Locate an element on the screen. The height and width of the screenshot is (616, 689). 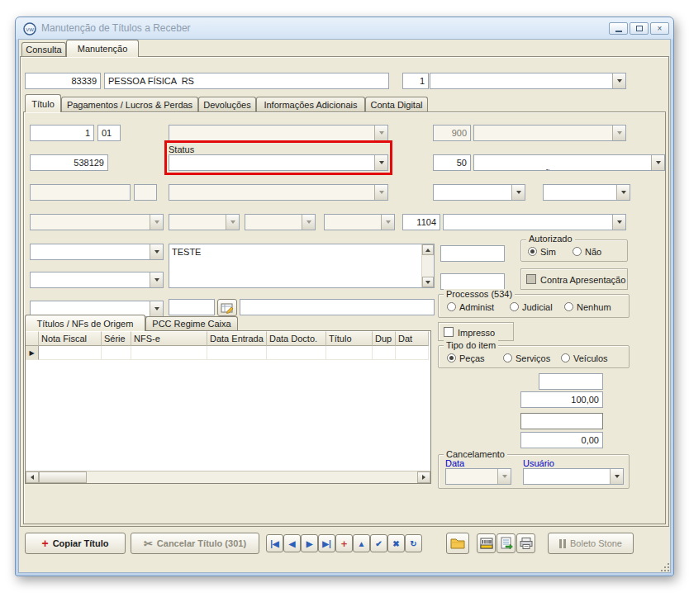
titulo-parcela-field: 01 is located at coordinates (109, 133).